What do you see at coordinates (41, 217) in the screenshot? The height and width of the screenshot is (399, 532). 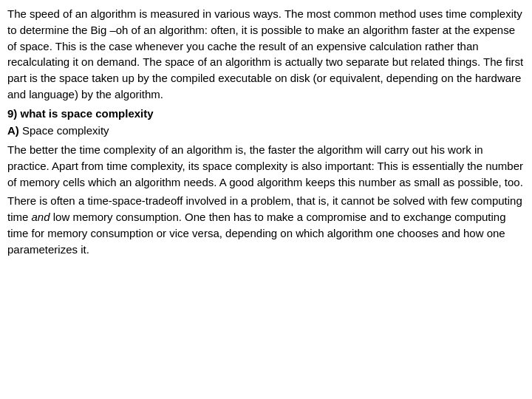 I see `paragraph-3-italic: and` at bounding box center [41, 217].